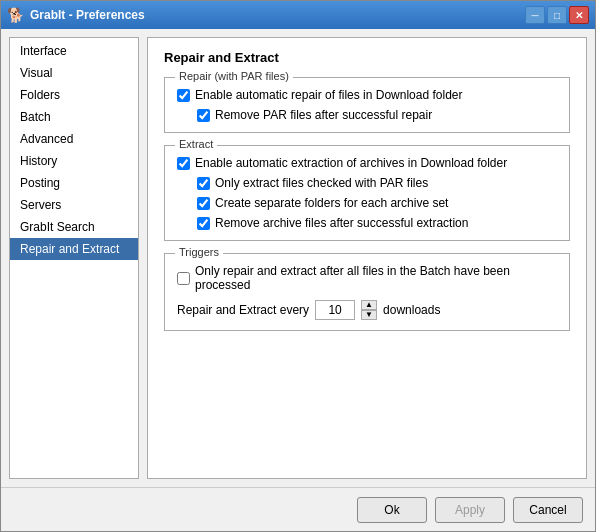 This screenshot has width=596, height=532. I want to click on spinner-down-button: ▼, so click(369, 315).